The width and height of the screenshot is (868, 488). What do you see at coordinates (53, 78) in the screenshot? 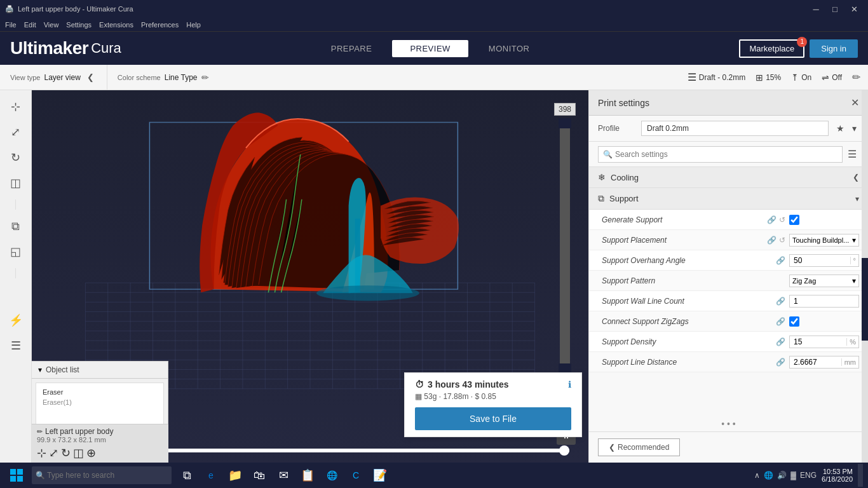
I see `view-type-section: View type Layer view ❮` at bounding box center [53, 78].